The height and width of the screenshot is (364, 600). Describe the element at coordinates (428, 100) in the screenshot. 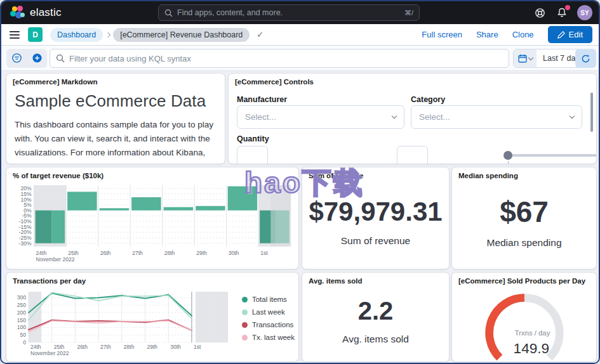

I see `category-label: Category` at that location.